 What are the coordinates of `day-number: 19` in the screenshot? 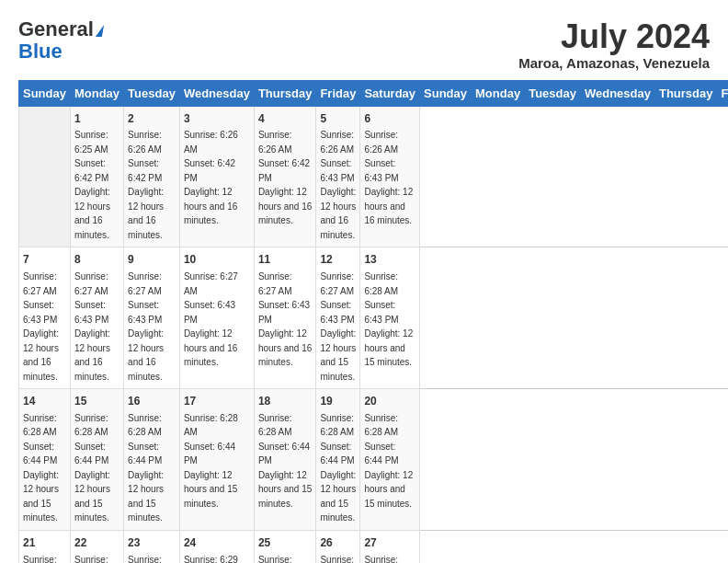 It's located at (338, 401).